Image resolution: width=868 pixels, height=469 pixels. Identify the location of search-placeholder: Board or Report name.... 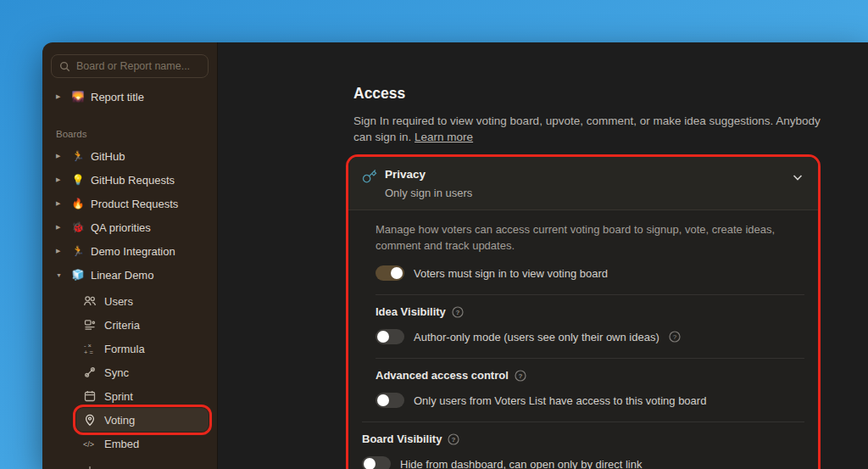
(133, 66).